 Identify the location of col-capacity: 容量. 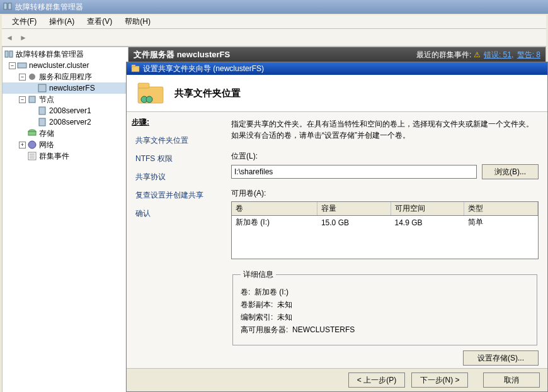
(354, 209).